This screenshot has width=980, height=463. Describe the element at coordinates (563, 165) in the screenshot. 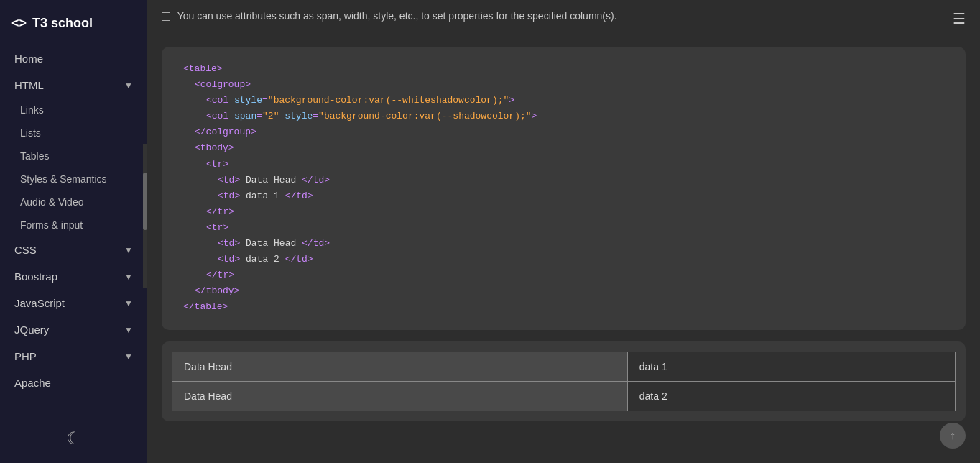

I see `code-line-7: <tr>` at that location.